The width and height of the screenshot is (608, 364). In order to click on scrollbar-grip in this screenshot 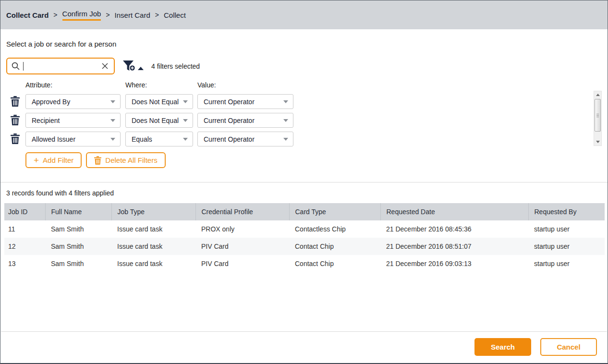, I will do `click(597, 116)`.